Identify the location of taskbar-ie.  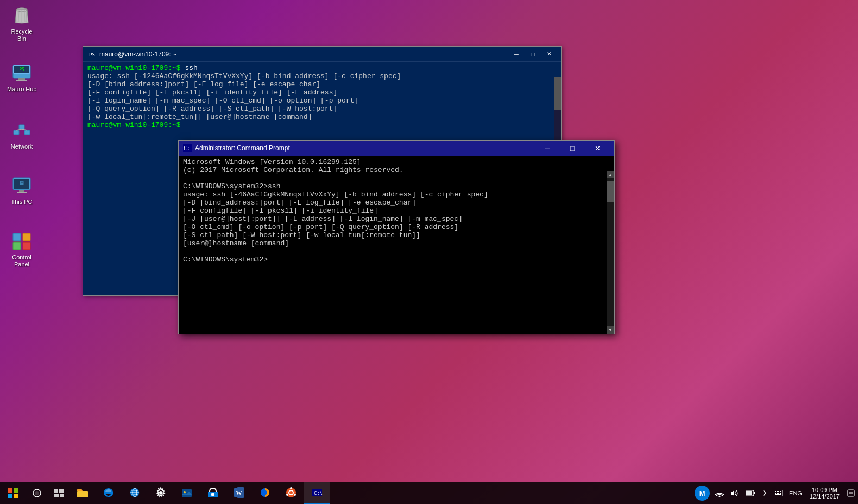
(135, 493).